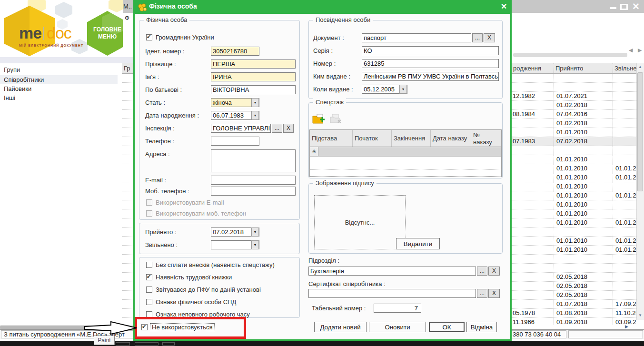  What do you see at coordinates (626, 326) in the screenshot?
I see `hscroll-right-icon: ▶` at bounding box center [626, 326].